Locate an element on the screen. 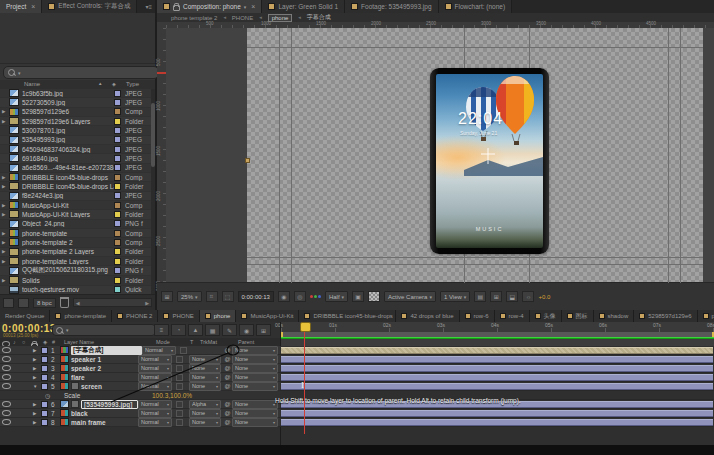  project-scrollbar is located at coordinates (153, 192).